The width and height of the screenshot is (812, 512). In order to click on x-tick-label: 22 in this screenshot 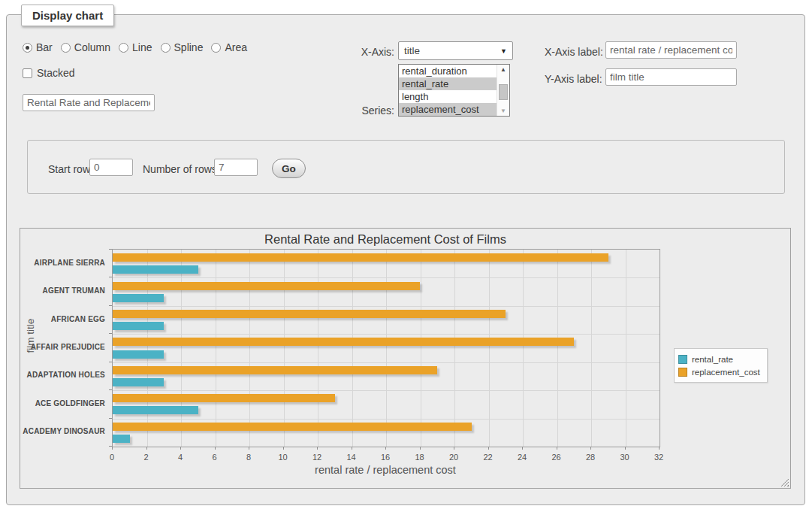, I will do `click(488, 457)`.